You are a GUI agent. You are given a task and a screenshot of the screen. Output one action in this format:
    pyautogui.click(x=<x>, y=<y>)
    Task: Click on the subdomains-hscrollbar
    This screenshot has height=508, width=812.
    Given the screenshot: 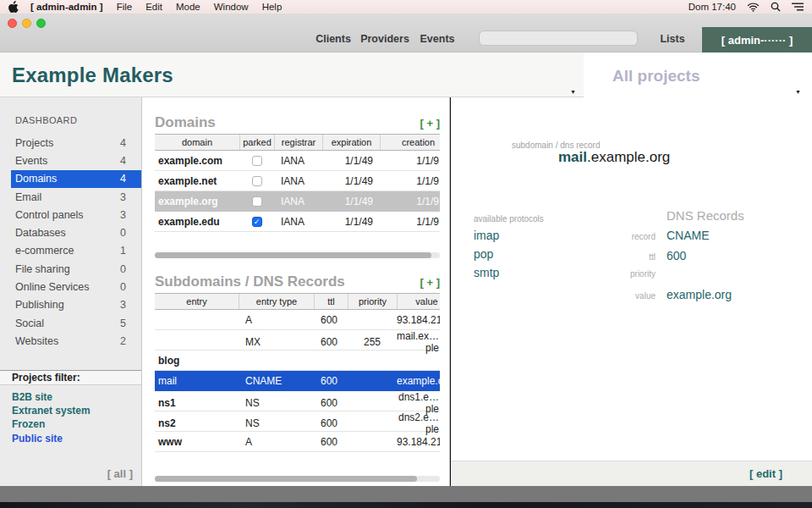 What is the action you would take?
    pyautogui.click(x=298, y=479)
    